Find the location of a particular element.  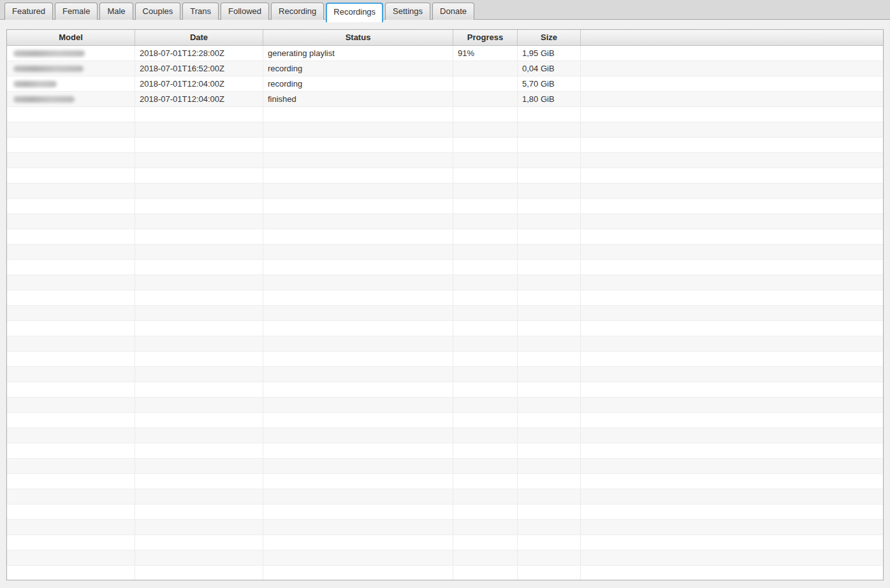

table-row: 2018-07-01T16:52:00Z recording 0,04 GiB is located at coordinates (445, 69).